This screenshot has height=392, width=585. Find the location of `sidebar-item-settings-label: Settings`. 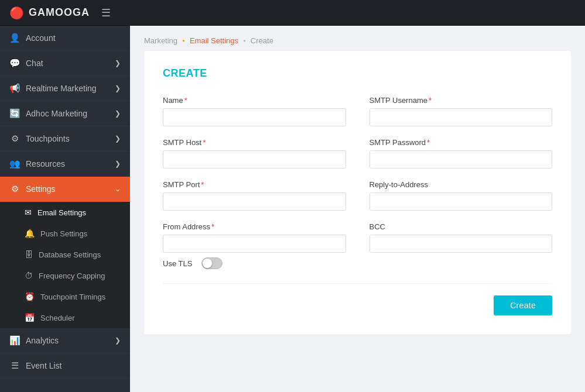

sidebar-item-settings-label: Settings is located at coordinates (41, 189).